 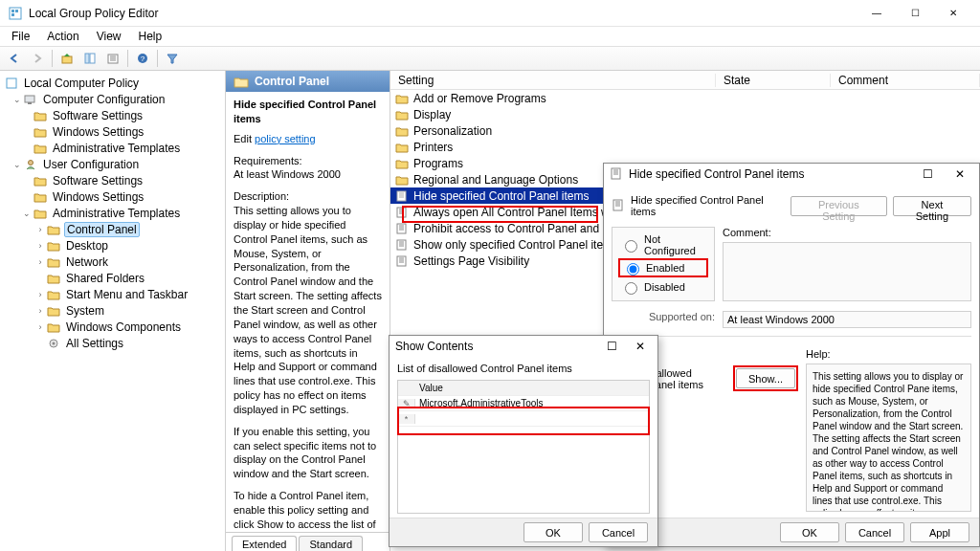 I want to click on menu-action: Action, so click(x=63, y=36).